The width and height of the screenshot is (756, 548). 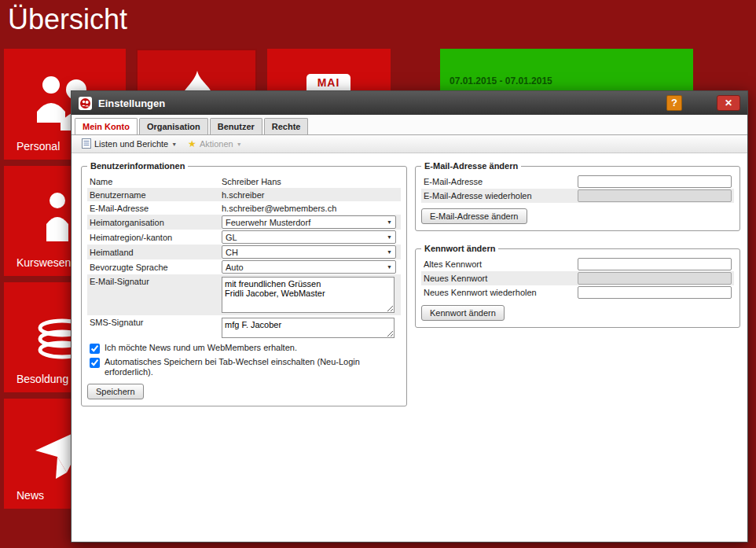 I want to click on field-label: Bevorzugte Sprache, so click(x=156, y=267).